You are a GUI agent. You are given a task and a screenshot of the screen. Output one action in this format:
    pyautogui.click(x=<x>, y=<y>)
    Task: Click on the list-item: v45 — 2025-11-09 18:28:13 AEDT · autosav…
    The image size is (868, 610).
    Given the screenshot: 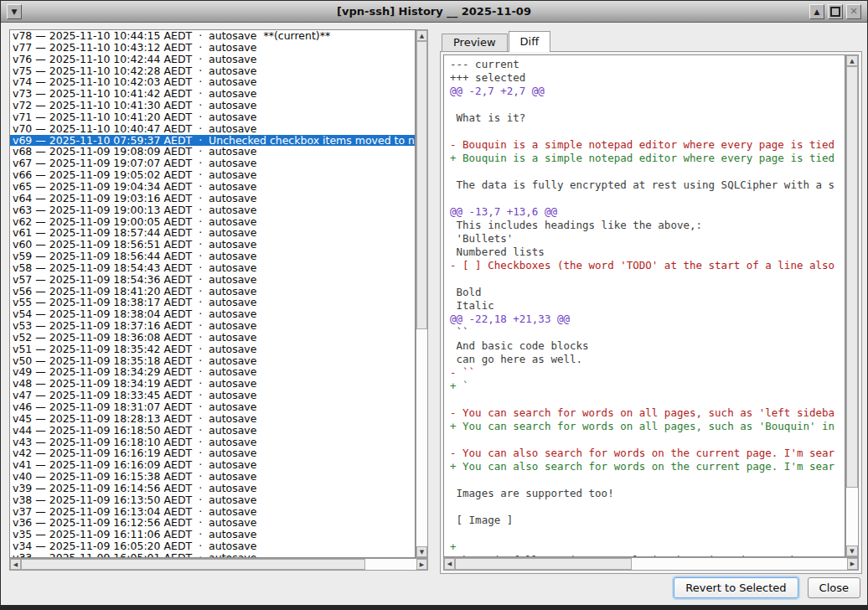 What is the action you would take?
    pyautogui.click(x=213, y=419)
    